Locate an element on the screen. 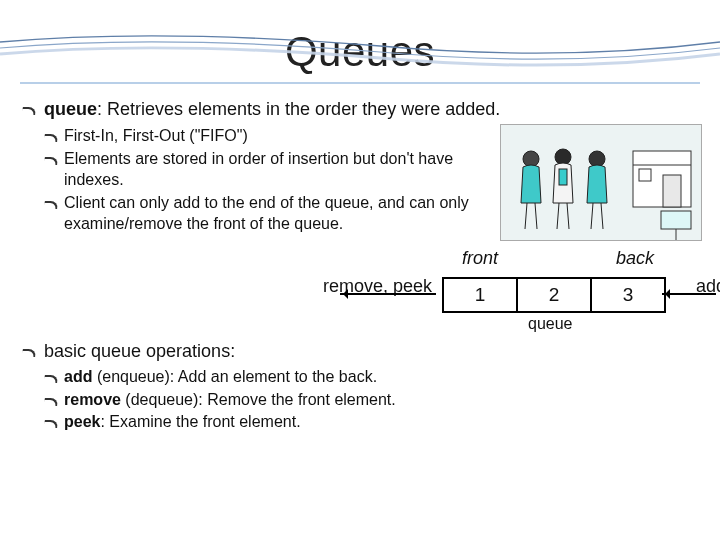 This screenshot has width=720, height=540. front-label: front is located at coordinates (480, 258).